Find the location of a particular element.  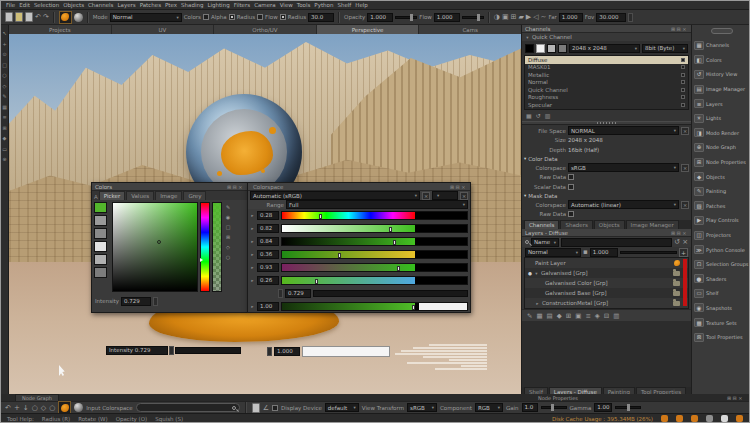

layer-row-constructionmetal: ▸ ConstructionMetal [Grp] is located at coordinates (606, 303).